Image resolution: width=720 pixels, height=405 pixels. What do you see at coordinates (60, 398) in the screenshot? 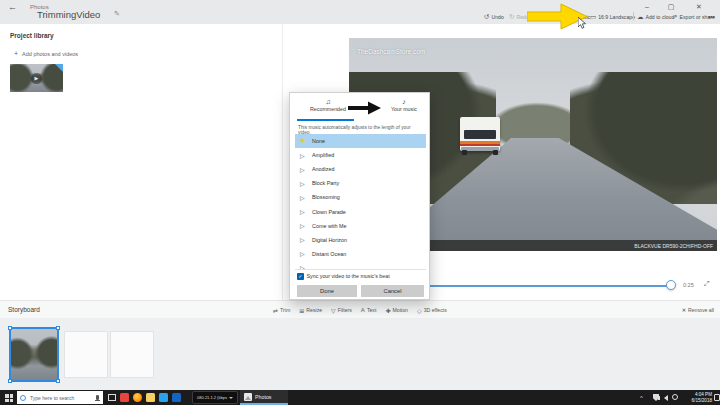
I see `taskbar-search: Type here to search` at bounding box center [60, 398].